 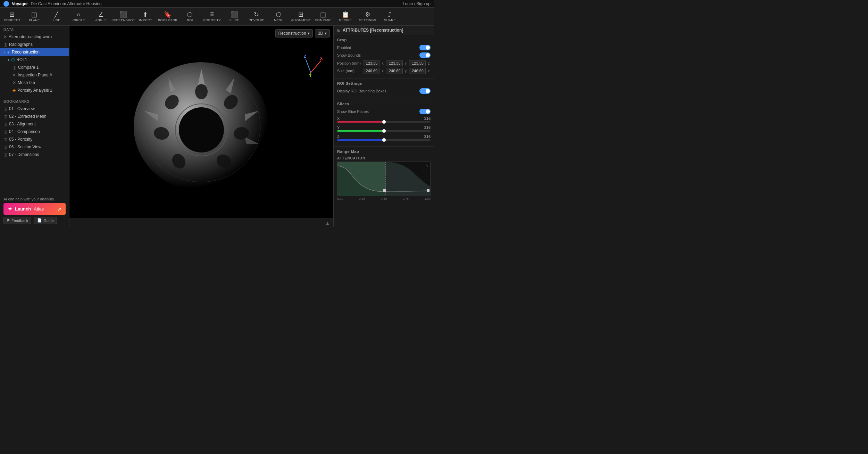 What do you see at coordinates (362, 91) in the screenshot?
I see `display-roi-label: Display ROI Bounding Boxes` at bounding box center [362, 91].